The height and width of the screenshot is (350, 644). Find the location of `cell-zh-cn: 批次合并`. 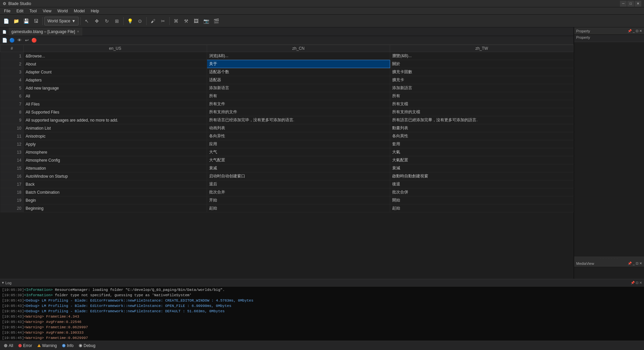

cell-zh-cn: 批次合并 is located at coordinates (299, 192).